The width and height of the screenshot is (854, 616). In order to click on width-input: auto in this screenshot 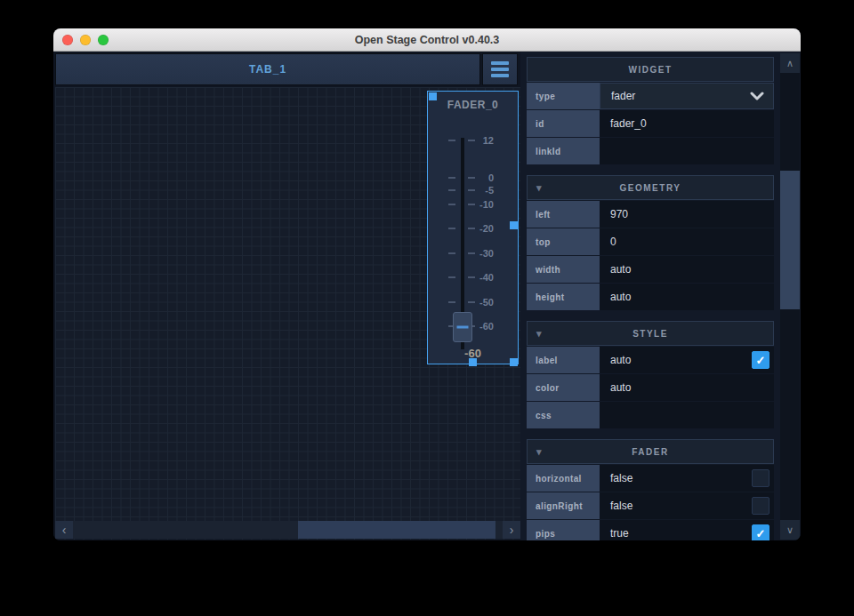, I will do `click(687, 269)`.